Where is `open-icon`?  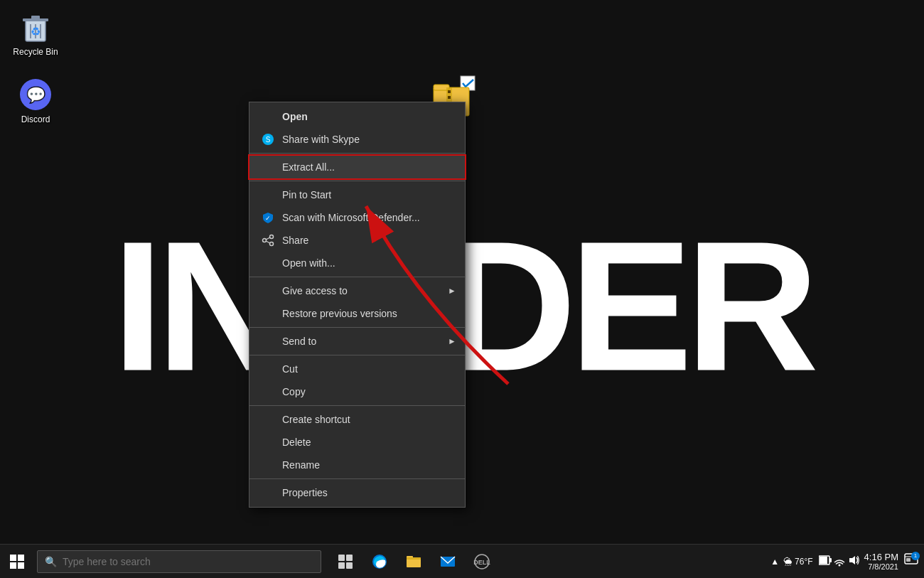
open-icon is located at coordinates (268, 117).